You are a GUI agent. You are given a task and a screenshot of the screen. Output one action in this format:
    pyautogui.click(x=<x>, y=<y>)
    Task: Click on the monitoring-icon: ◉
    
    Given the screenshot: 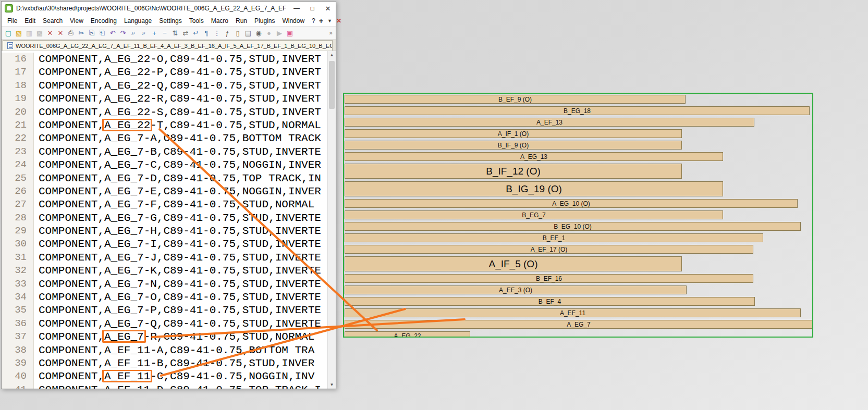 What is the action you would take?
    pyautogui.click(x=259, y=33)
    